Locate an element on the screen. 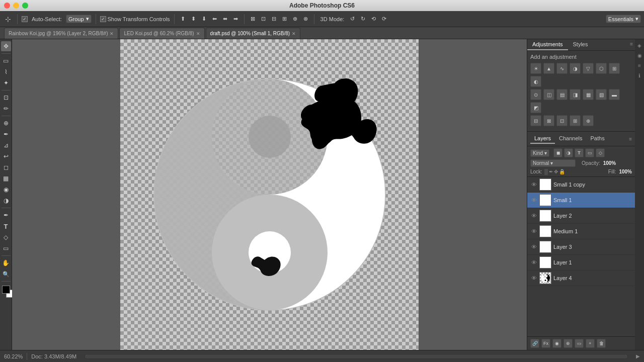 The height and width of the screenshot is (362, 644). adj-tab-styles: Styles is located at coordinates (581, 45).